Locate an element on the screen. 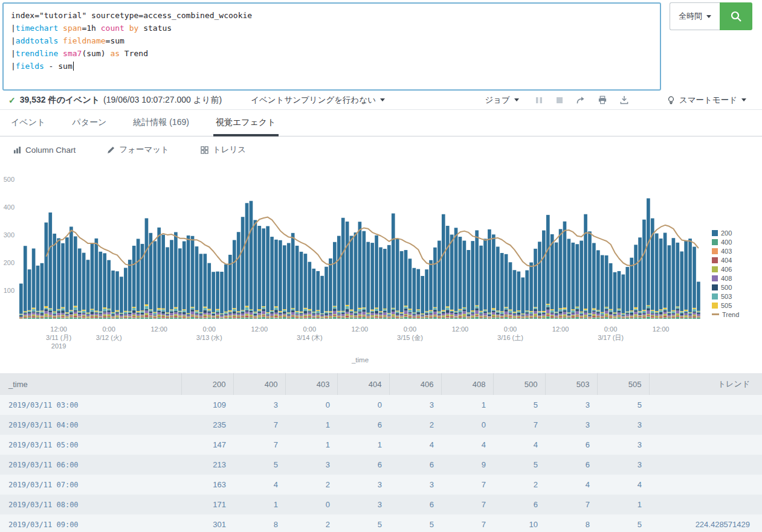 This screenshot has width=762, height=532. value-cell: 235 is located at coordinates (207, 425).